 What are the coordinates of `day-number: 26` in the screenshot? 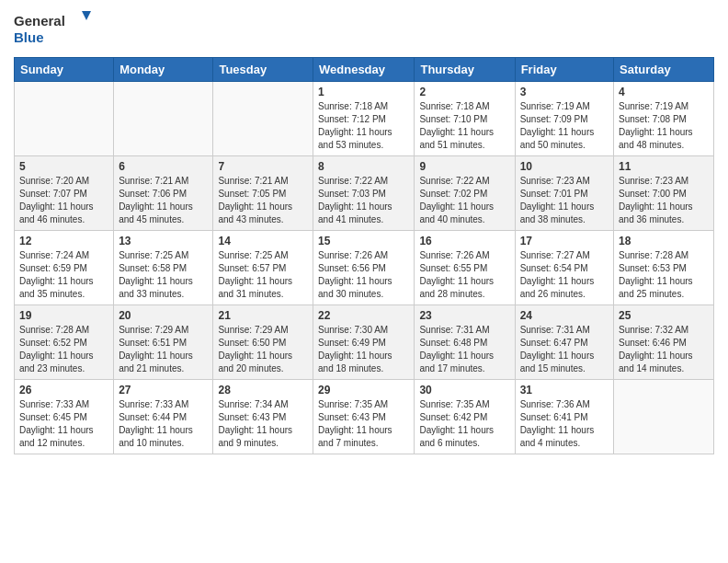 It's located at (64, 390).